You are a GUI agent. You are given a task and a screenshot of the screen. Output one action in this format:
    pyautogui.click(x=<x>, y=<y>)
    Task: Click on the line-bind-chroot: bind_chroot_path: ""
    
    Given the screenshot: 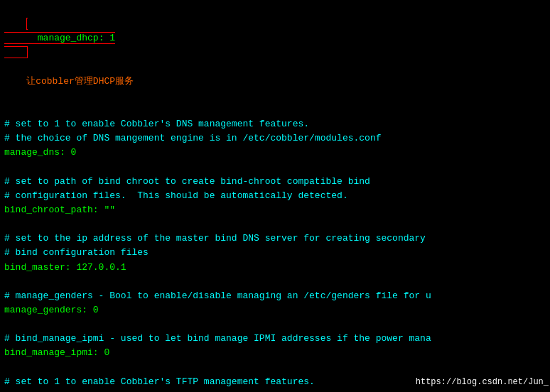 What is the action you would take?
    pyautogui.click(x=275, y=210)
    